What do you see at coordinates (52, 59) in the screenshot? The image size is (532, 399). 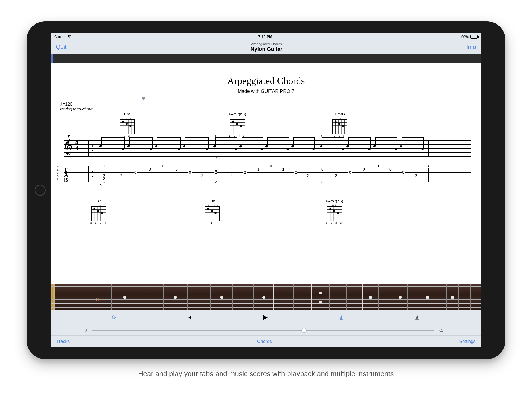 I see `track-strip-accent` at bounding box center [52, 59].